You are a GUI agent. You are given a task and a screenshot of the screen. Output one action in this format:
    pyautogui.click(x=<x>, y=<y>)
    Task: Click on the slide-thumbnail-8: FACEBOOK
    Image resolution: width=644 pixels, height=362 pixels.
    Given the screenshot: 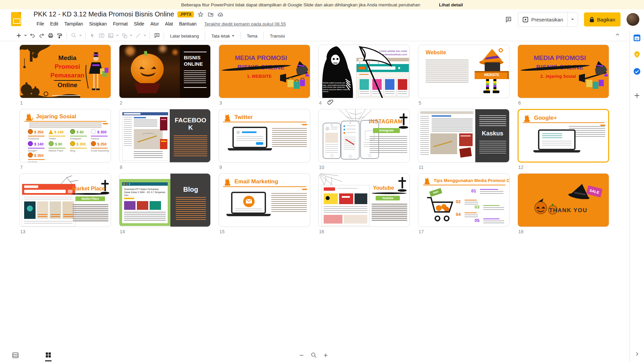 What is the action you would take?
    pyautogui.click(x=165, y=136)
    